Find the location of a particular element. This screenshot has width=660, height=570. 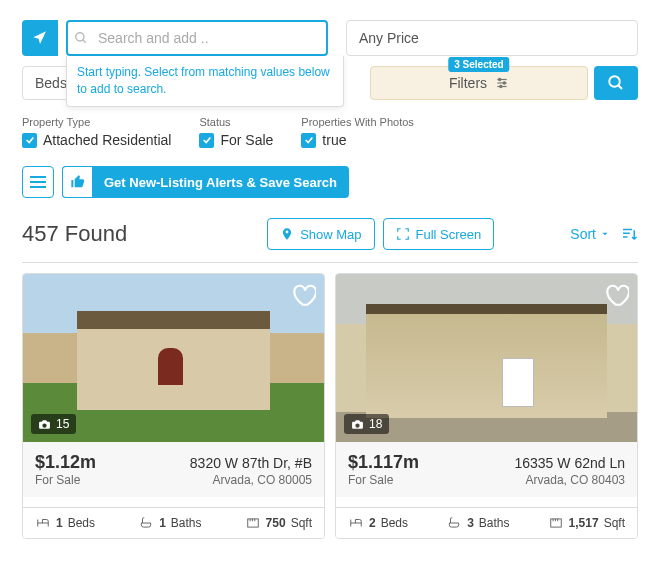

show-map-button: Show Map is located at coordinates (320, 234).